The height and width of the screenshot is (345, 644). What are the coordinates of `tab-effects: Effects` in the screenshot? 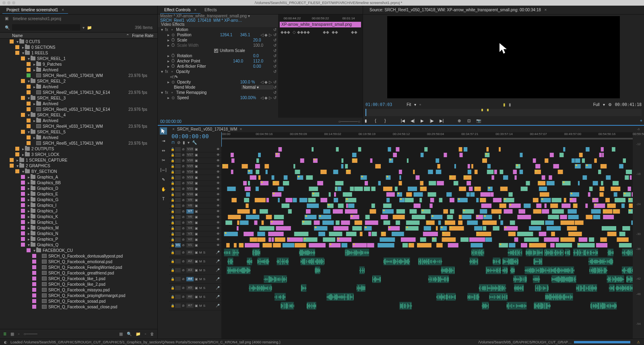 It's located at (211, 10).